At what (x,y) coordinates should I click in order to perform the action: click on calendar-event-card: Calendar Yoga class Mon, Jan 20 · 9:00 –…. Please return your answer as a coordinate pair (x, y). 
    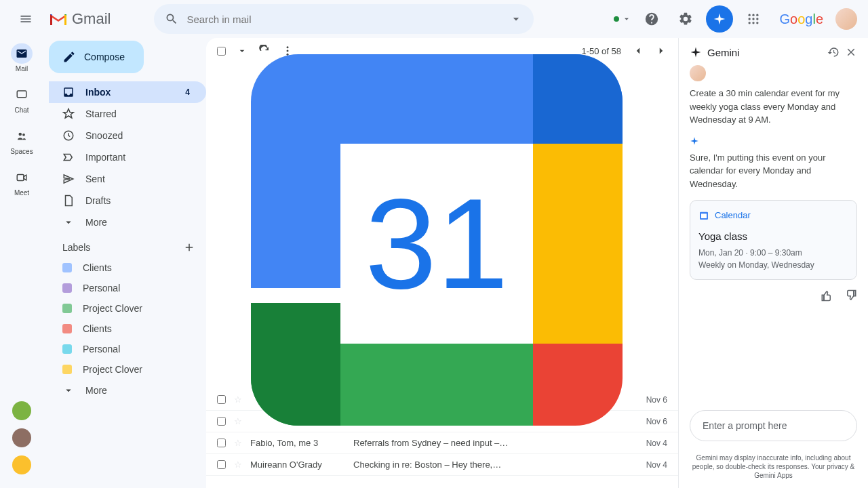
    Looking at the image, I should click on (773, 240).